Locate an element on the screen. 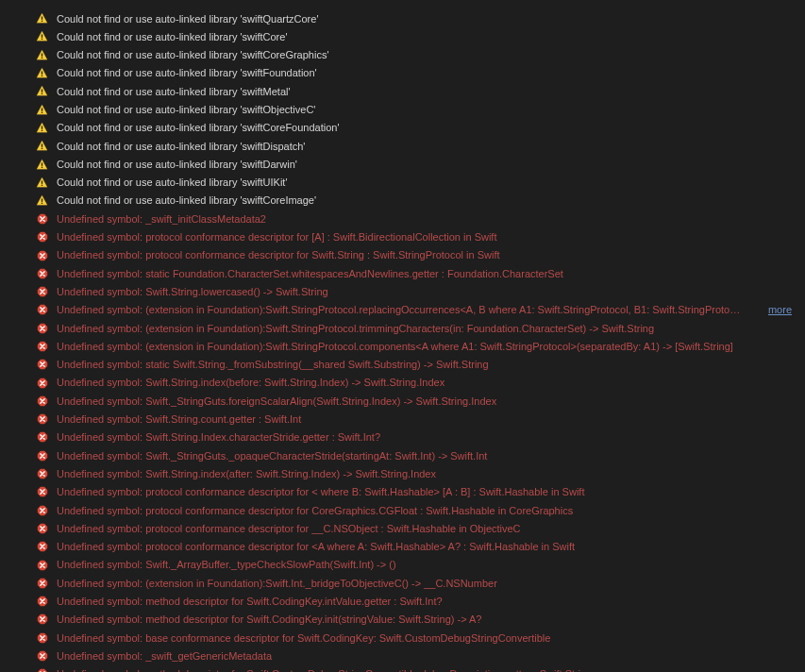 This screenshot has width=805, height=672. issue-row: Undefined symbol: Swift.String.index(aft… is located at coordinates (402, 474).